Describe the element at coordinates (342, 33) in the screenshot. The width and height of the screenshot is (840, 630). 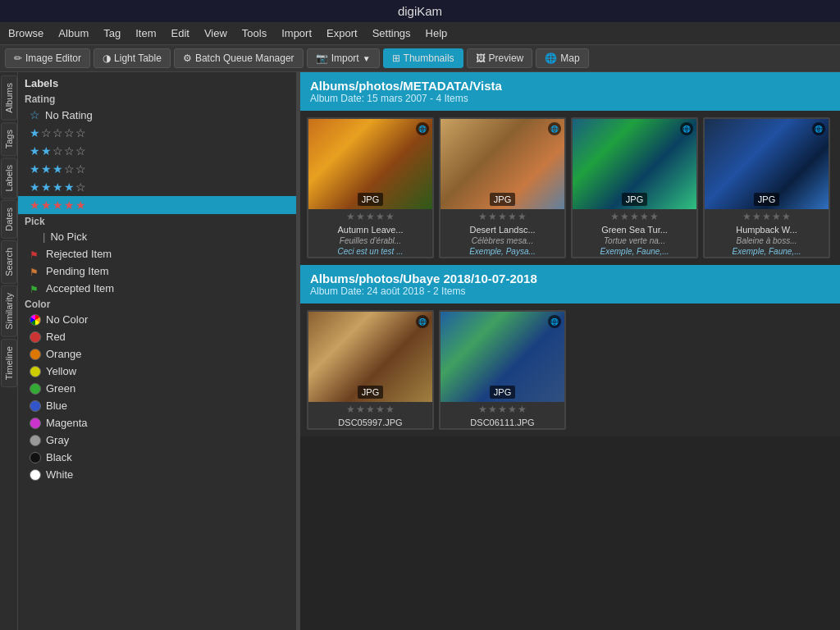
I see `menu-item-export: Export` at that location.